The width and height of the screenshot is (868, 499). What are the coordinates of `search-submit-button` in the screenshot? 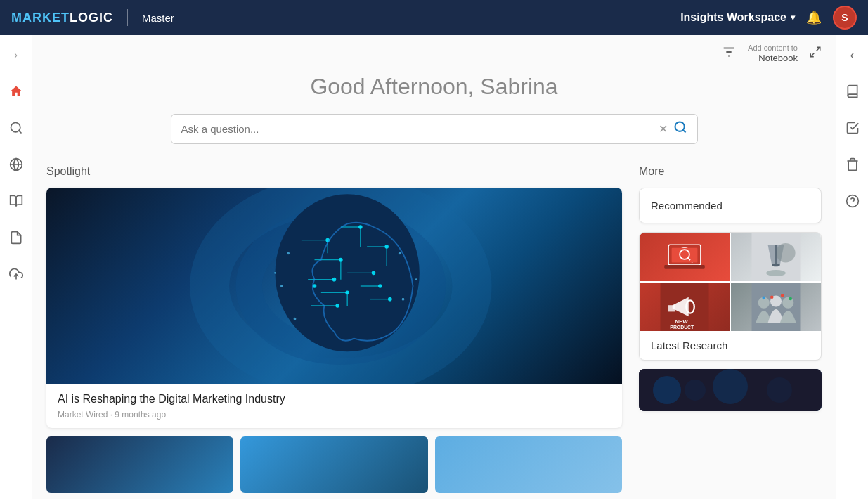 It's located at (680, 129).